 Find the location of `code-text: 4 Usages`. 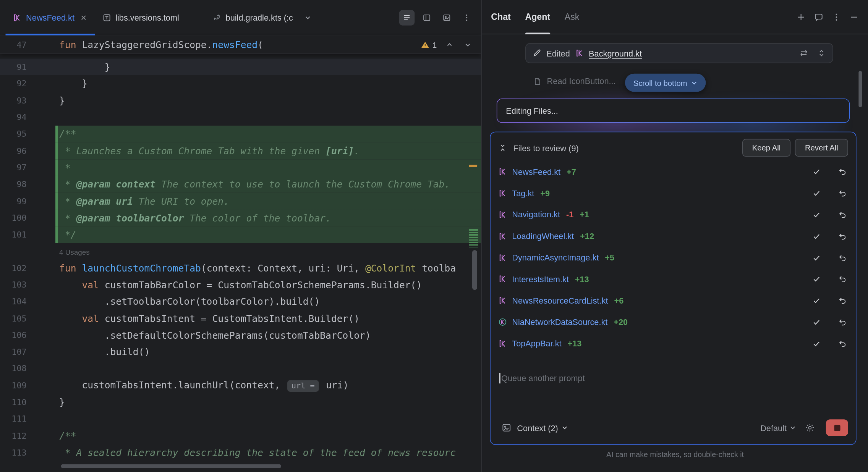

code-text: 4 Usages is located at coordinates (74, 251).